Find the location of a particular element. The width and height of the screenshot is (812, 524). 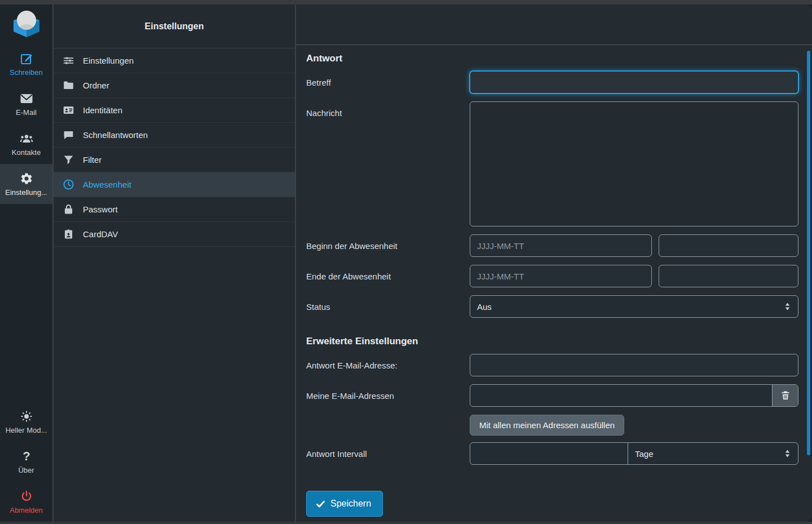

settings-item-password: Passwort is located at coordinates (174, 210).